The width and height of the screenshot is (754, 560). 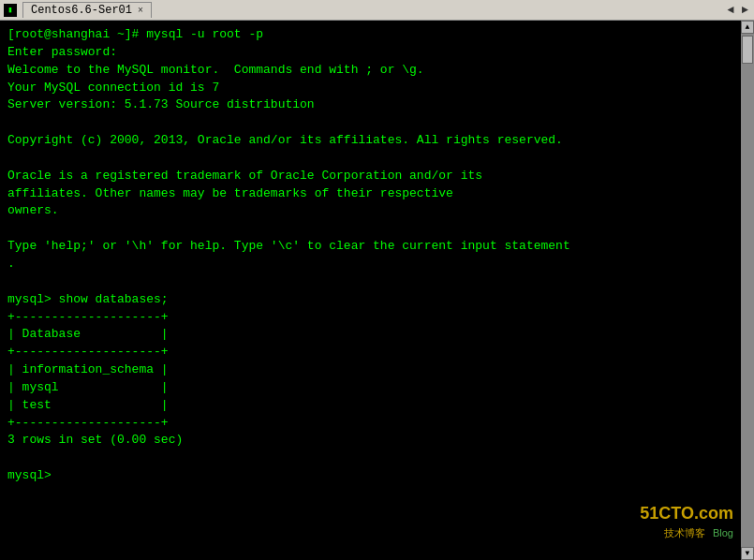 I want to click on titlebar-left: ▮ Centos6.6-Ser01 ×, so click(x=78, y=9).